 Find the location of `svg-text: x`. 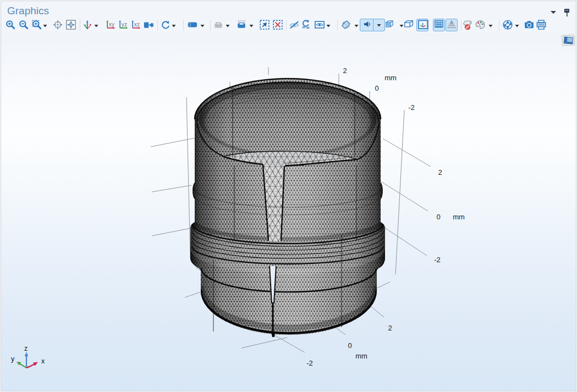

svg-text: x is located at coordinates (43, 361).